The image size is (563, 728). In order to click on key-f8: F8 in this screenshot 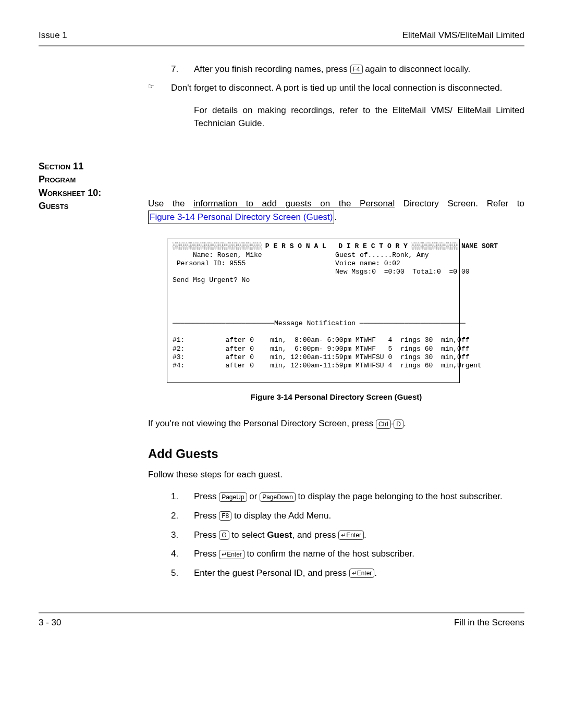, I will do `click(225, 516)`.